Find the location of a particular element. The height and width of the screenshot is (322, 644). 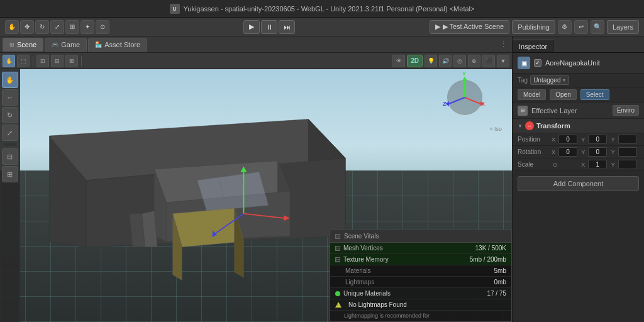

svg-text: Y is located at coordinates (464, 74).